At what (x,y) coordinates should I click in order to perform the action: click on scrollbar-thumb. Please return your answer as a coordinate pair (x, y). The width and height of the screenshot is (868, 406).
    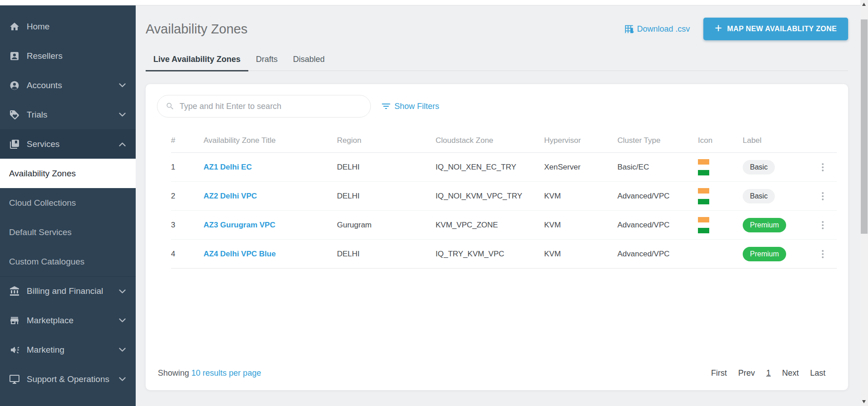
    Looking at the image, I should click on (864, 127).